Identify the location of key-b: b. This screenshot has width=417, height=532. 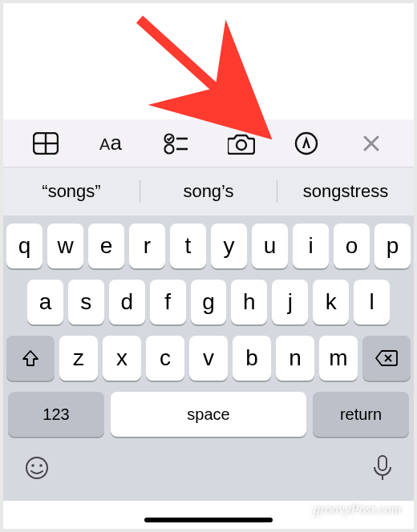
(252, 358).